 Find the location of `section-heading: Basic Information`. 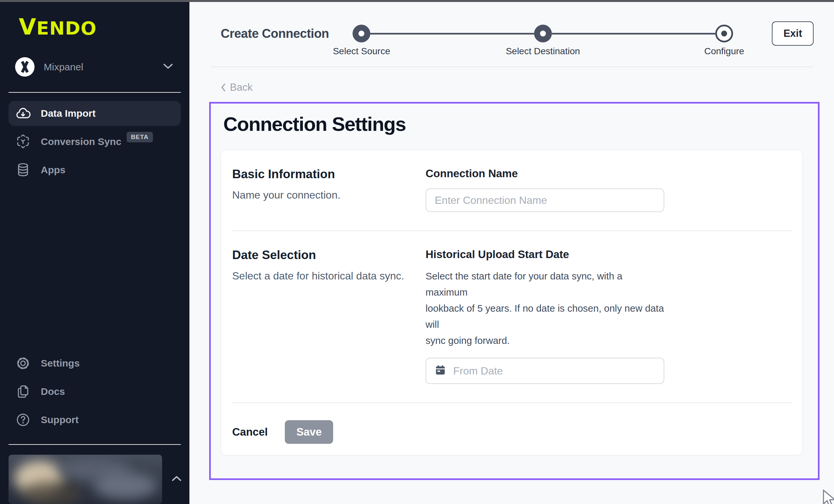

section-heading: Basic Information is located at coordinates (329, 174).